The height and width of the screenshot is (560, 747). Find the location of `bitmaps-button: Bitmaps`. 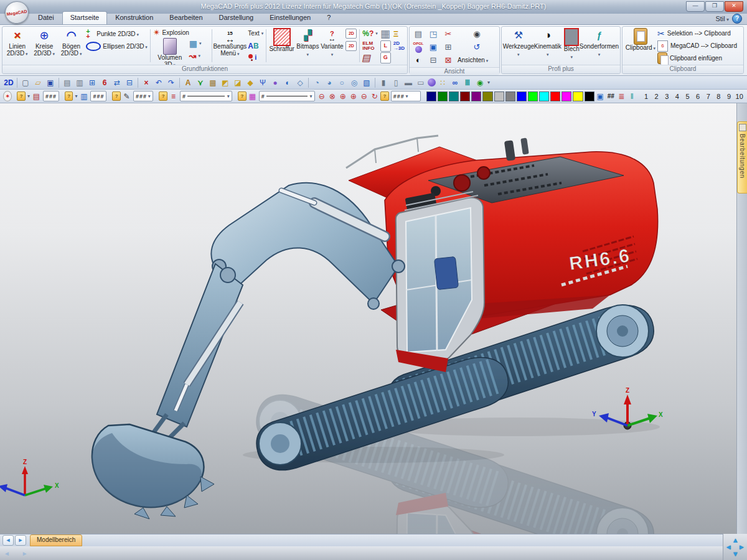

bitmaps-button: Bitmaps is located at coordinates (308, 46).